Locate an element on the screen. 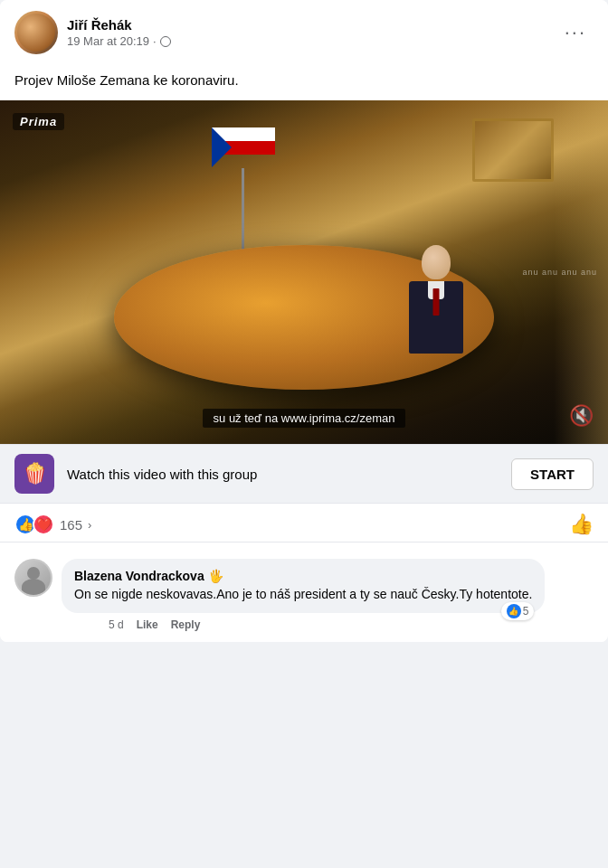 This screenshot has height=868, width=608. comment-like-count: 5 is located at coordinates (527, 611).